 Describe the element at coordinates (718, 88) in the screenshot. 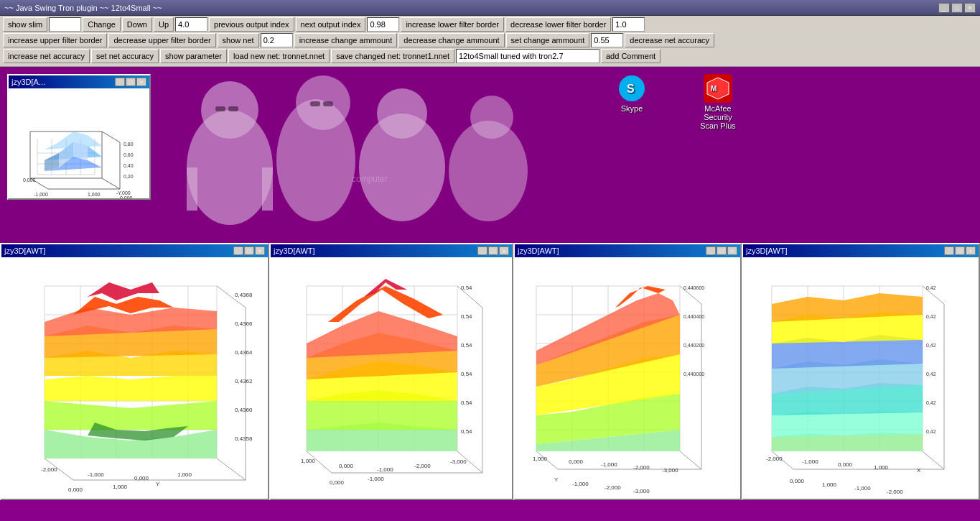

I see `mcafee-icon: M` at that location.